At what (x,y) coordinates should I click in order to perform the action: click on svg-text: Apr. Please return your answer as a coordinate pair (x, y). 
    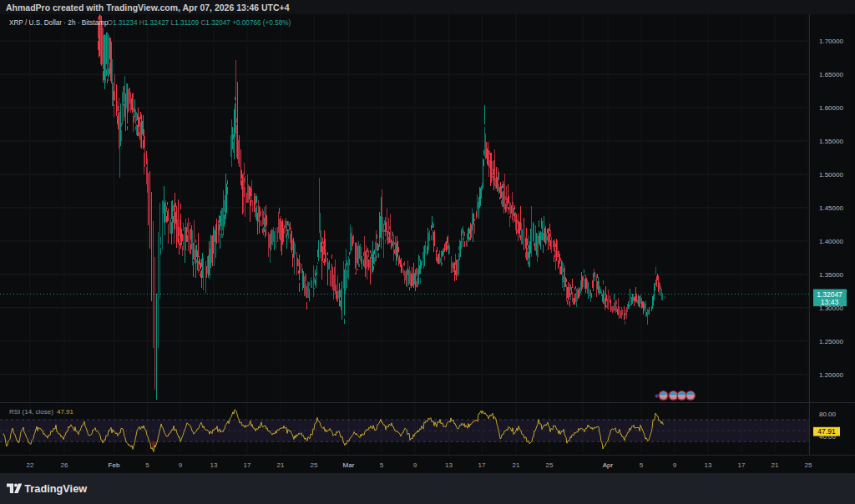
    Looking at the image, I should click on (608, 466).